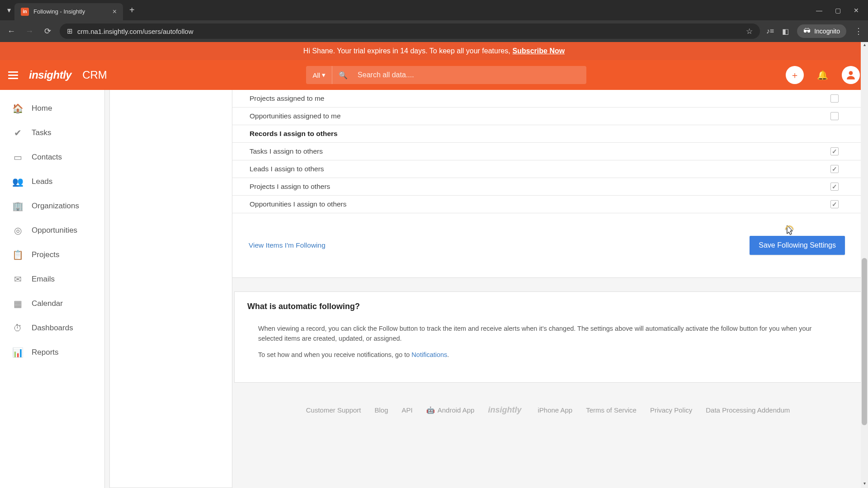 The width and height of the screenshot is (868, 488). What do you see at coordinates (851, 75) in the screenshot?
I see `user-avatar` at bounding box center [851, 75].